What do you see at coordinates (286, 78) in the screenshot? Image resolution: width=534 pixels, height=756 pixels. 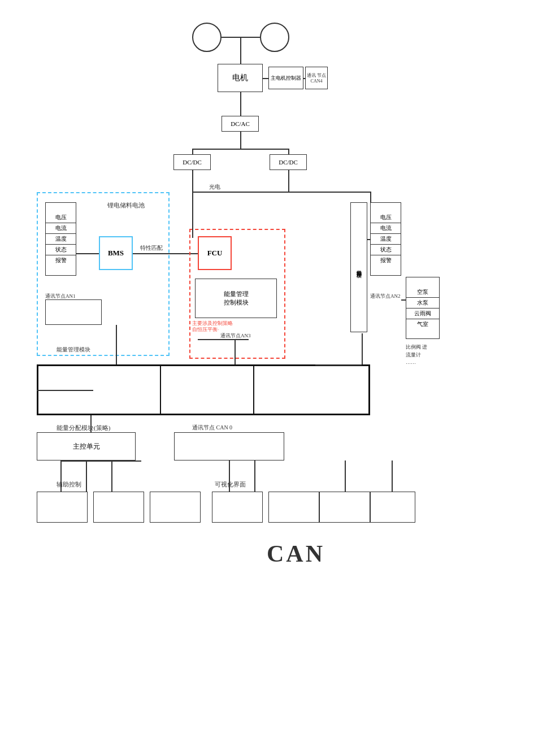 I see `main-motor-ctrl-box: 主电机控制器` at bounding box center [286, 78].